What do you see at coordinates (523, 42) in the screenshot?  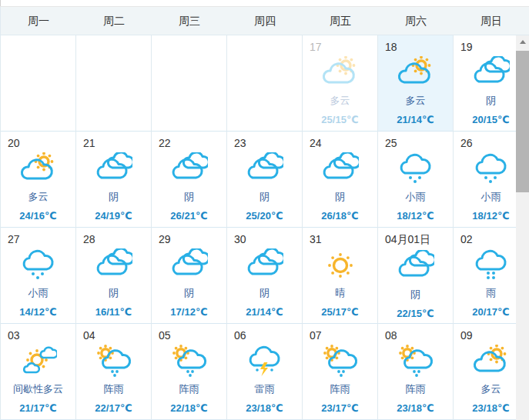 I see `scroll-up-arrow-icon` at bounding box center [523, 42].